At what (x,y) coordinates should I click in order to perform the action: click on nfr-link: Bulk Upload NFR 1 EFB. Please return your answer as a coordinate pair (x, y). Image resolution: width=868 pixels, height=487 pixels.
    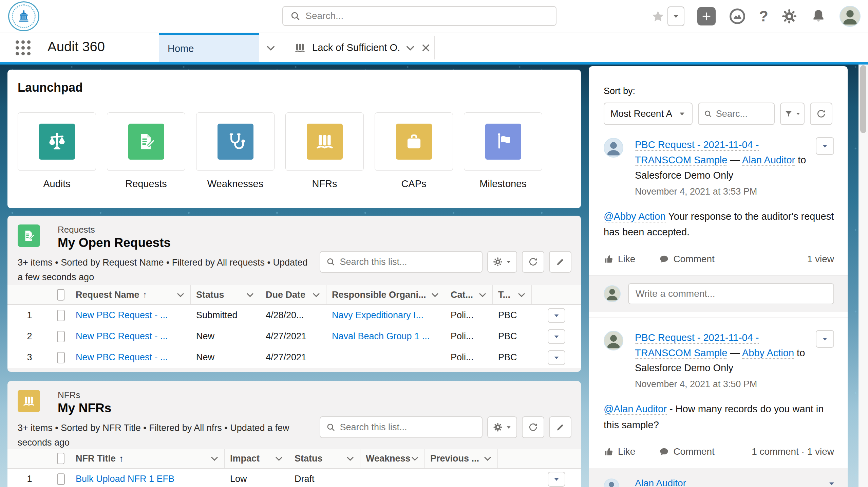
    Looking at the image, I should click on (125, 479).